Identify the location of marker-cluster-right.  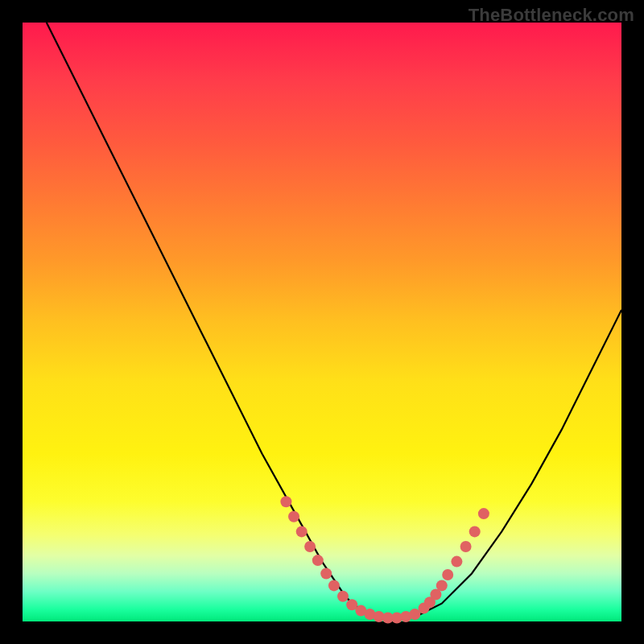
(454, 561).